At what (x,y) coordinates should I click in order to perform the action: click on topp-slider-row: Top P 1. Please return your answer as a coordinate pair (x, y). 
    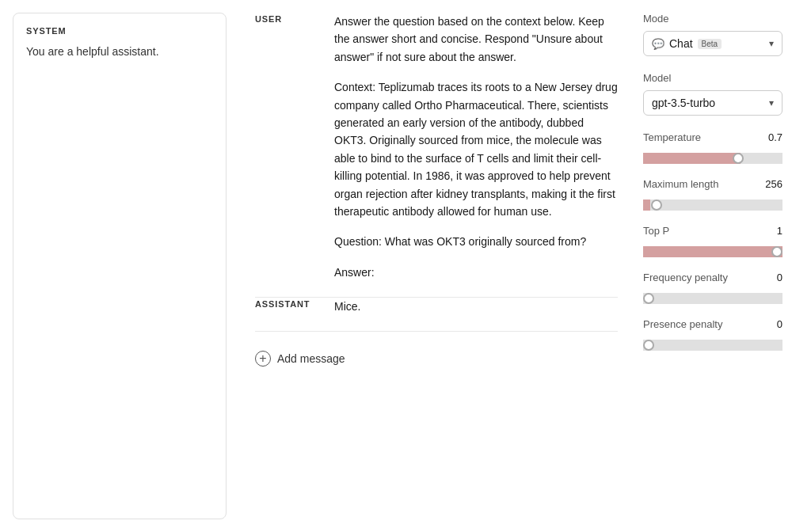
    Looking at the image, I should click on (713, 241).